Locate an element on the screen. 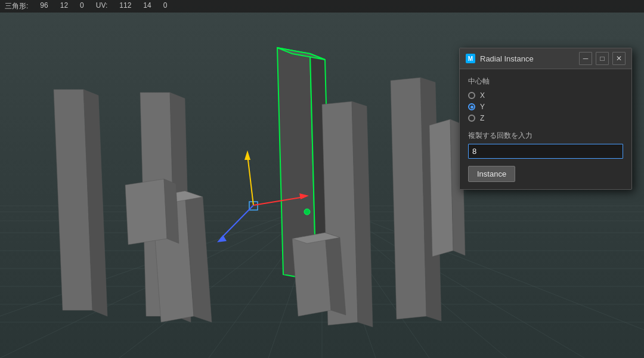  minimize-button: ─ is located at coordinates (586, 58).